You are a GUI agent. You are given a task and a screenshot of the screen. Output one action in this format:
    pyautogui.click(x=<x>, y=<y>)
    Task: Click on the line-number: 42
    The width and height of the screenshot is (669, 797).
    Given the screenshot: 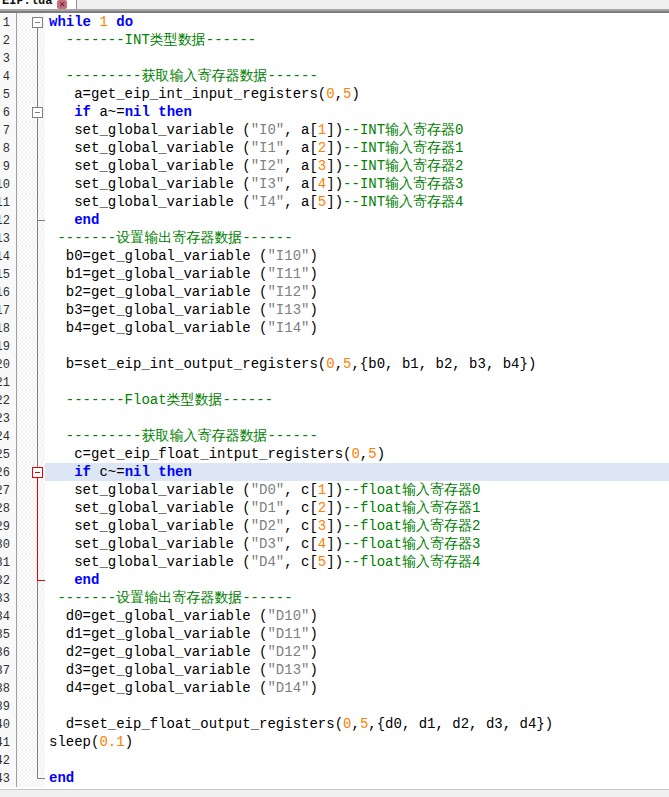 What is the action you would take?
    pyautogui.click(x=8, y=760)
    